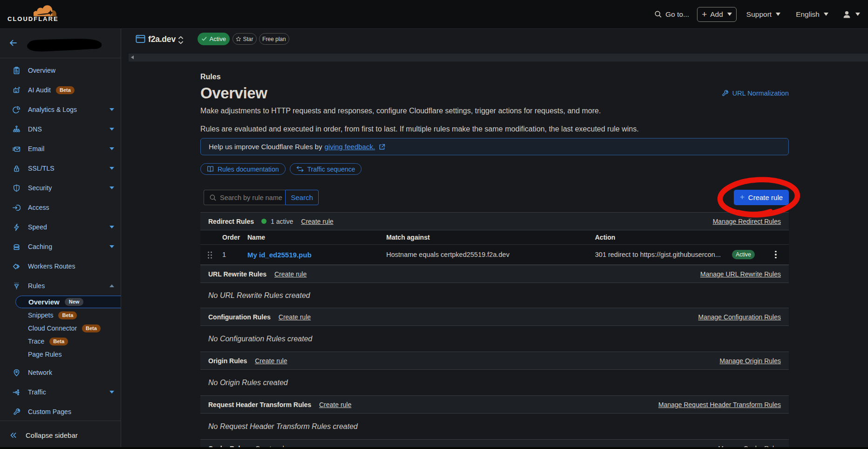  Describe the element at coordinates (61, 354) in the screenshot. I see `sidebar-subitem-page-rules: Page Rules` at that location.